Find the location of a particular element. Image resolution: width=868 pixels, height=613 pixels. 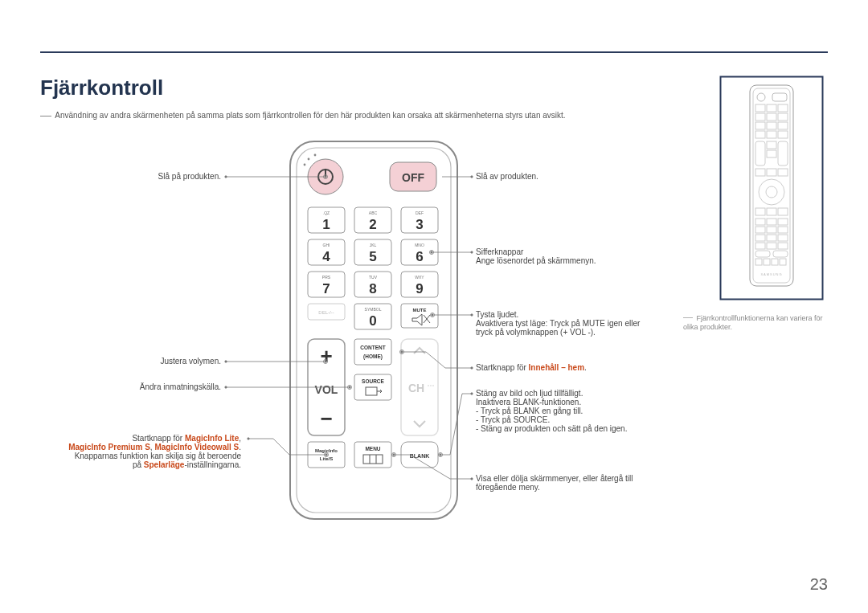

label-power-on: Slå på produkten. is located at coordinates (111, 177).